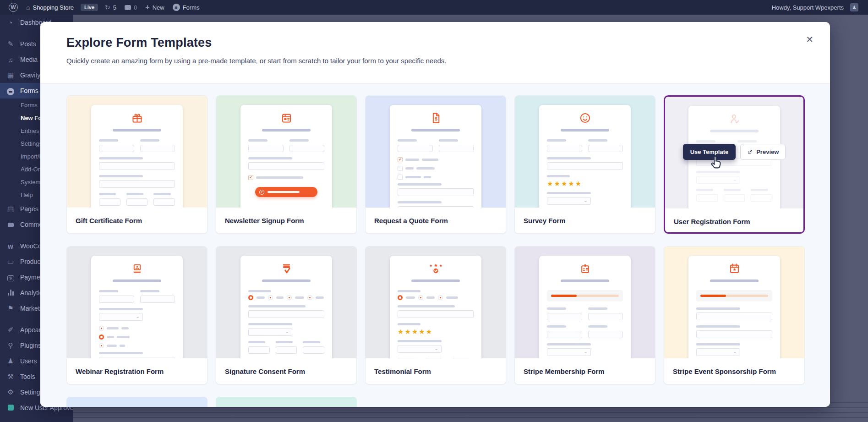 Image resolution: width=868 pixels, height=422 pixels. What do you see at coordinates (137, 315) in the screenshot?
I see `template-card-webinar-registration-form: Webinar Registration Form` at bounding box center [137, 315].